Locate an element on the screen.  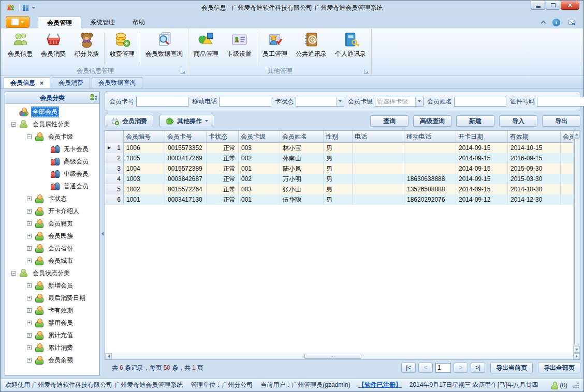
scroll-up-button is located at coordinates (577, 134).